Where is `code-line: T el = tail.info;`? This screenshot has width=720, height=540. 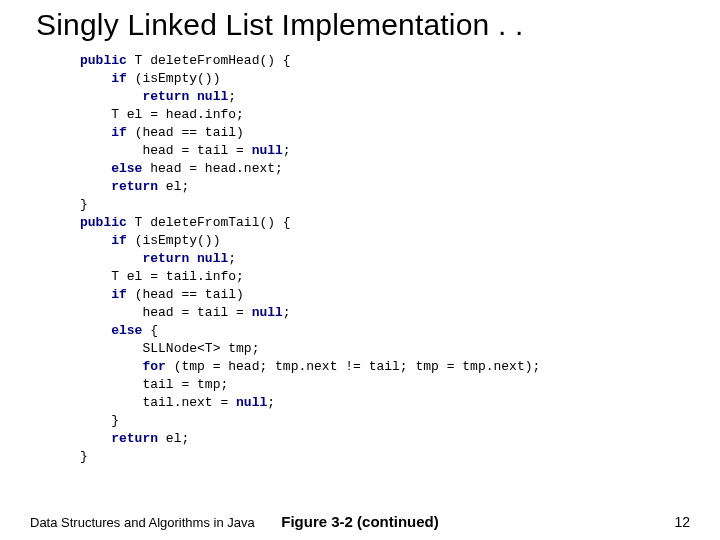
code-line: T el = tail.info; is located at coordinates (400, 277).